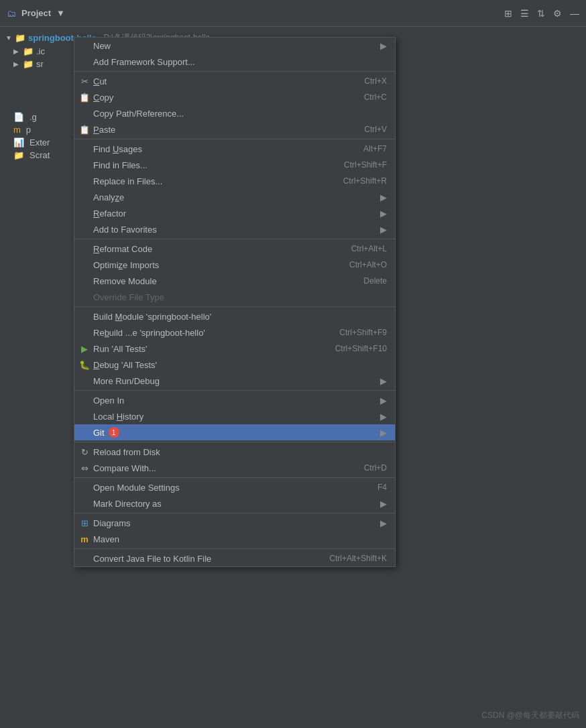 This screenshot has width=586, height=728. Describe the element at coordinates (375, 129) in the screenshot. I see `menu-paste-shortcut: Ctrl+V` at that location.